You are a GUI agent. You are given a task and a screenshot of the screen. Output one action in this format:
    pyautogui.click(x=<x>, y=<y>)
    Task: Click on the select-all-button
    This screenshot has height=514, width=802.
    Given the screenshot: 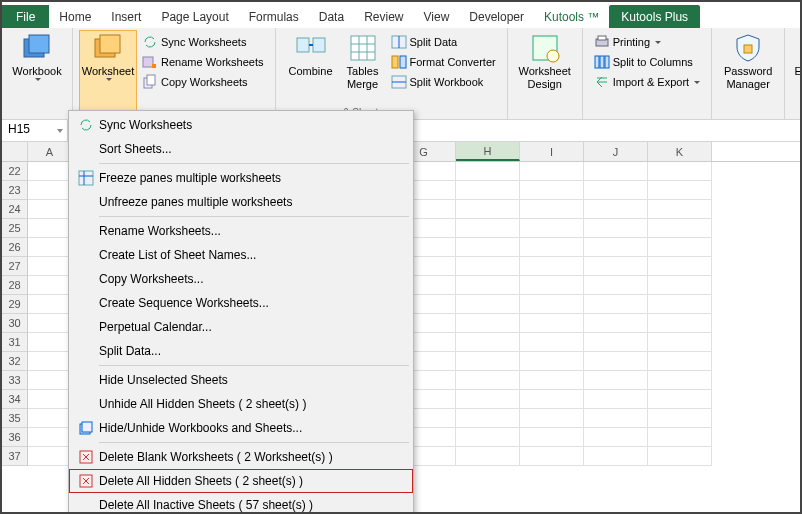 What is the action you would take?
    pyautogui.click(x=15, y=152)
    